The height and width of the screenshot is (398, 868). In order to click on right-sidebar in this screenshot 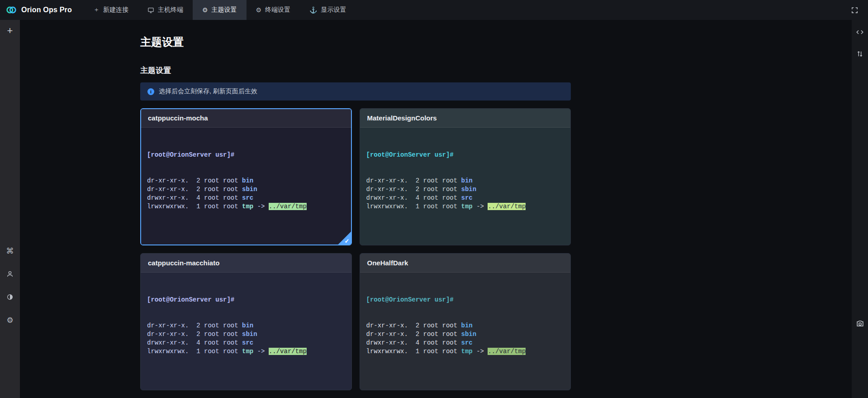, I will do `click(860, 209)`.